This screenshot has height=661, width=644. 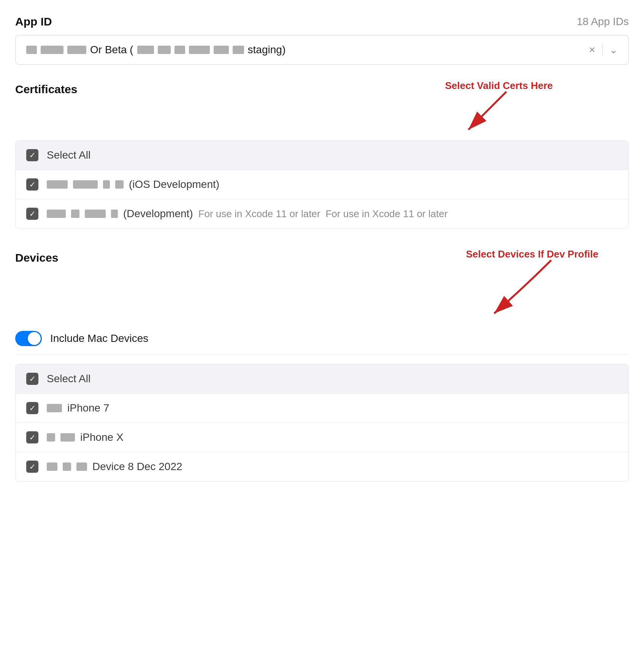 What do you see at coordinates (322, 184) in the screenshot?
I see `certificates-list: ✓ Select All ✓ (iOS Development) ✓` at bounding box center [322, 184].